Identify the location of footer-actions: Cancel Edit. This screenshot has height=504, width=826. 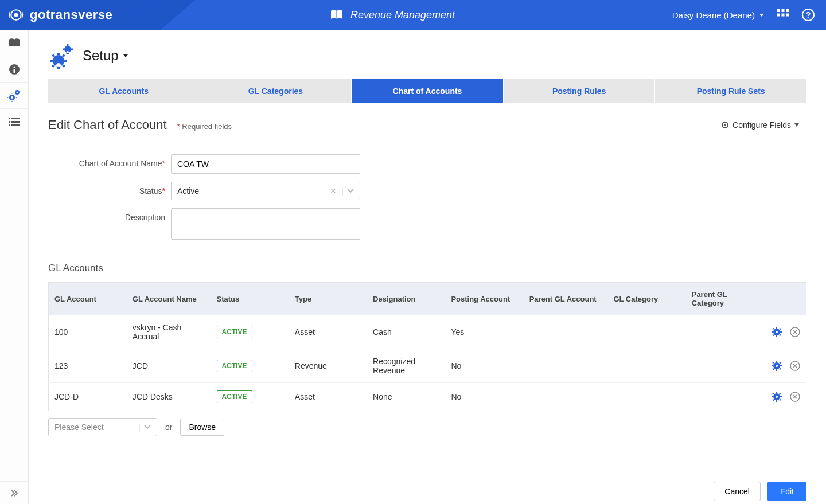
(427, 487).